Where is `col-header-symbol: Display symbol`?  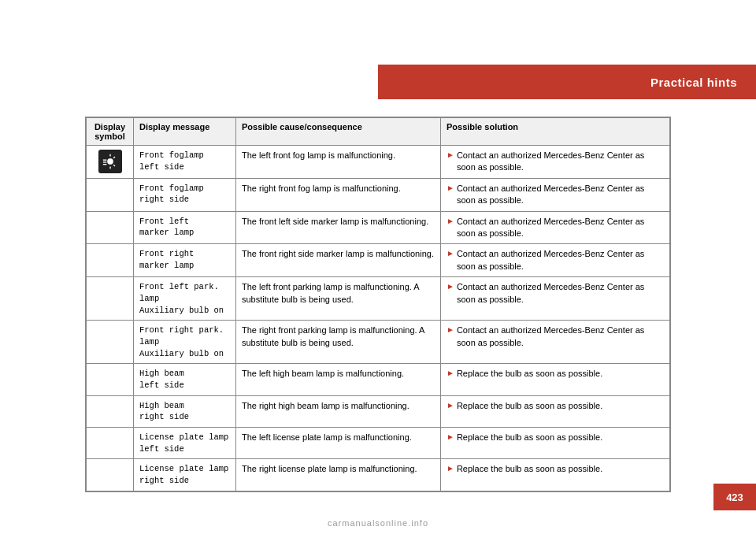 col-header-symbol: Display symbol is located at coordinates (110, 132).